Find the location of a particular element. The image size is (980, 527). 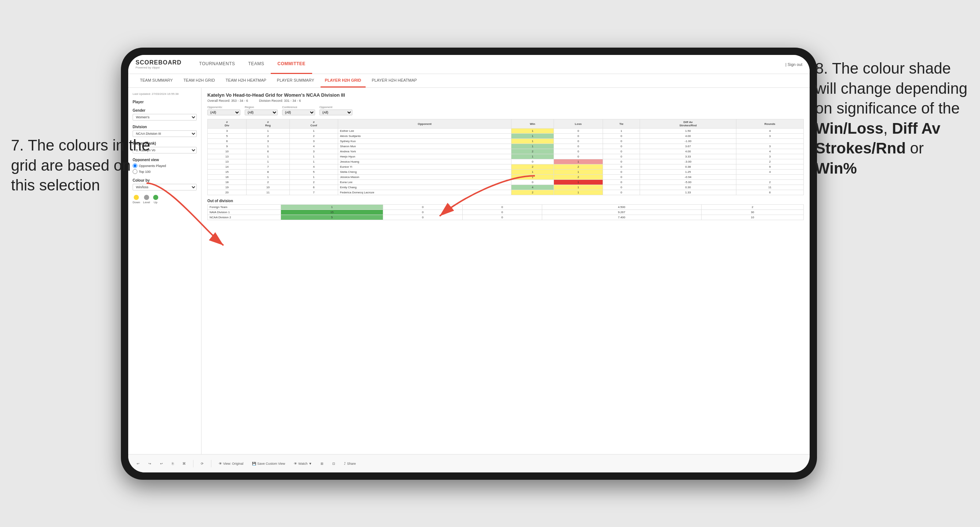

redo2-btn: ↩ is located at coordinates (161, 464).